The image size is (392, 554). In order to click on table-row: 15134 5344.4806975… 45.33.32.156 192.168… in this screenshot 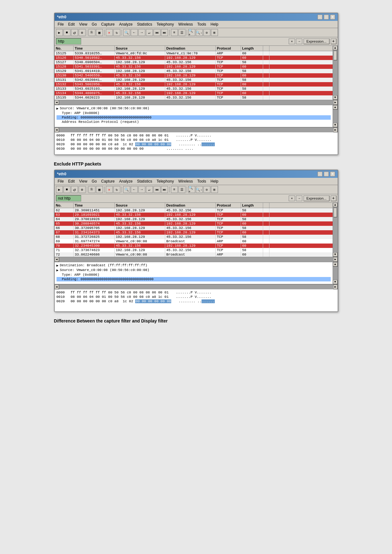, I will do `click(194, 93)`.